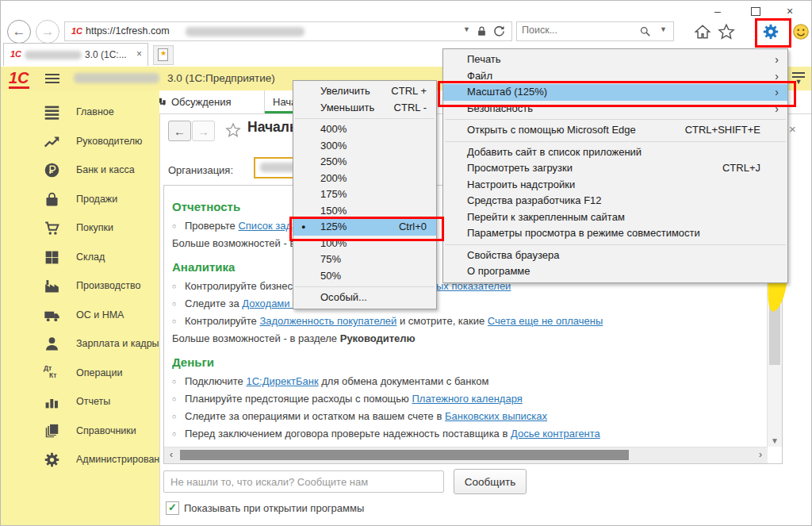  What do you see at coordinates (19, 32) in the screenshot?
I see `back-arrow-icon: ←` at bounding box center [19, 32].